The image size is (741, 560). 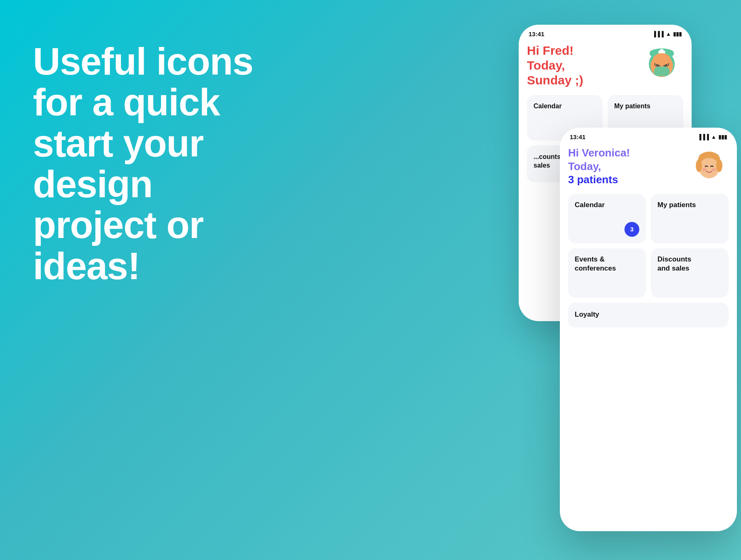 What do you see at coordinates (599, 180) in the screenshot?
I see `greeting-patients-front: 3 patients` at bounding box center [599, 180].